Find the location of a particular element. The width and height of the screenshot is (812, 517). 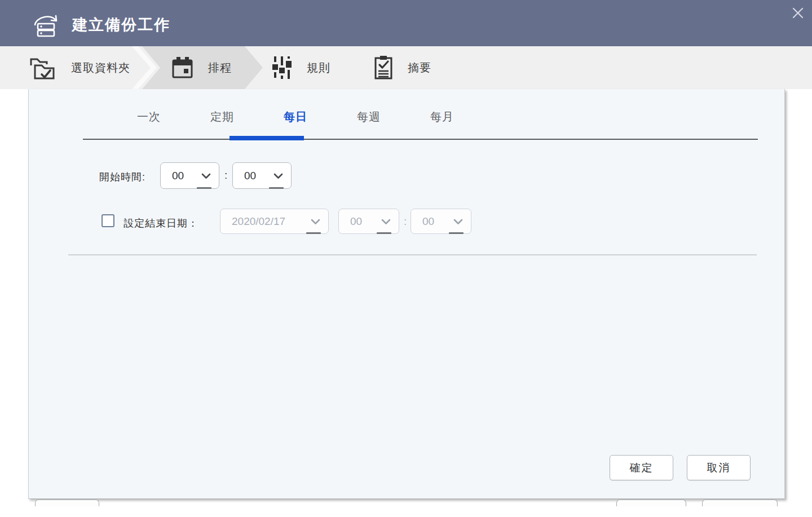

step-label: 摘要 is located at coordinates (420, 68).